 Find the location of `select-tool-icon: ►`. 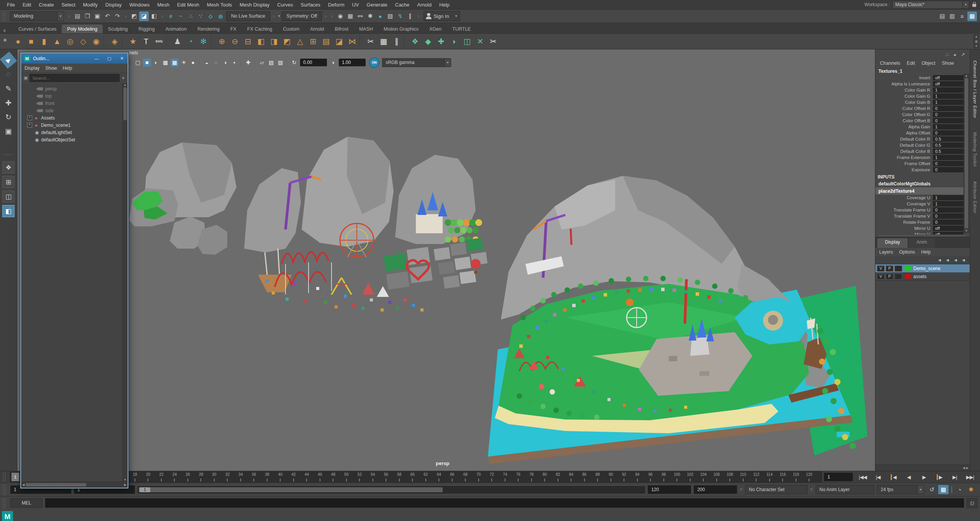

select-tool-icon: ► is located at coordinates (8, 60).